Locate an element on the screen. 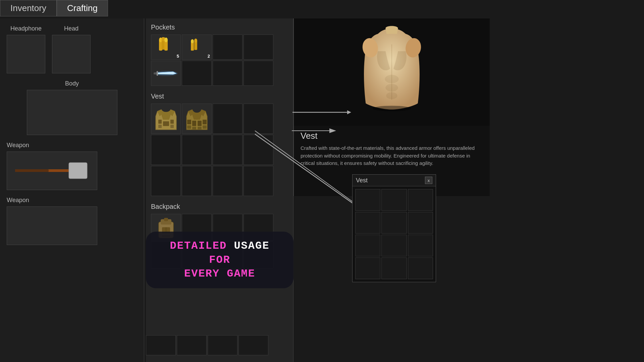 The image size is (644, 362). tab-crafting-label: Crafting is located at coordinates (83, 8).